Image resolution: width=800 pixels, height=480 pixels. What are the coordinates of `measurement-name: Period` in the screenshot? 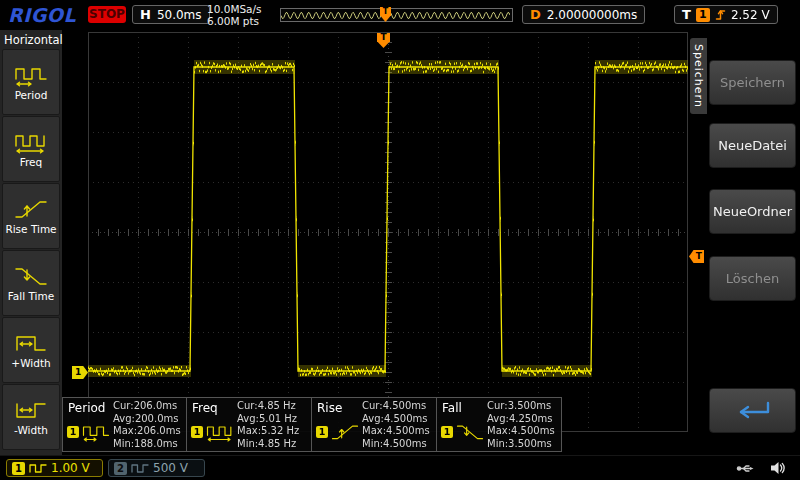 It's located at (86, 408).